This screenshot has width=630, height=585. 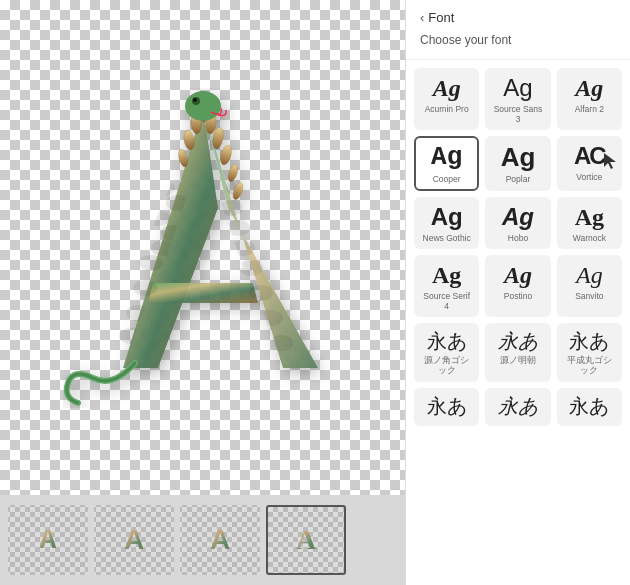 I want to click on font-preview-acumin-pro: Ag, so click(x=447, y=88).